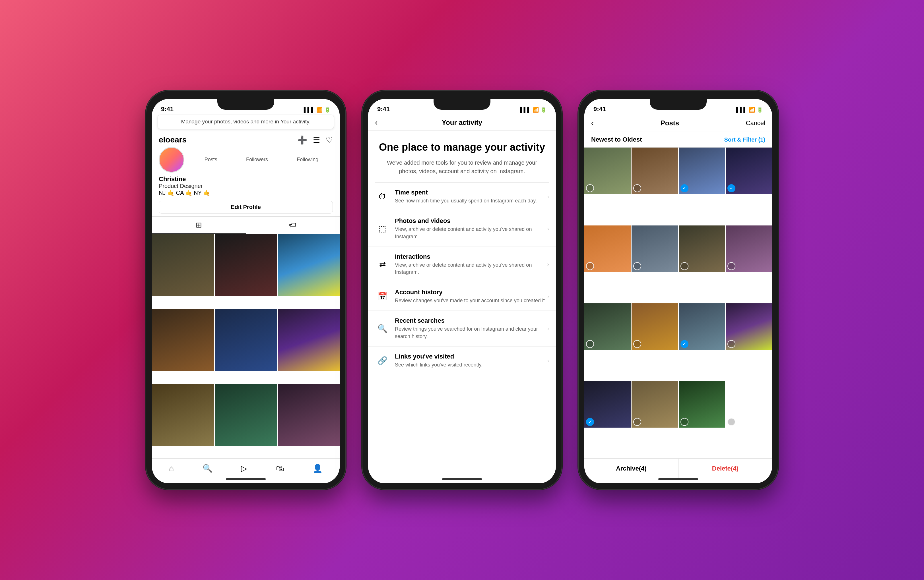  What do you see at coordinates (293, 225) in the screenshot?
I see `tag-icon: 🏷` at bounding box center [293, 225].